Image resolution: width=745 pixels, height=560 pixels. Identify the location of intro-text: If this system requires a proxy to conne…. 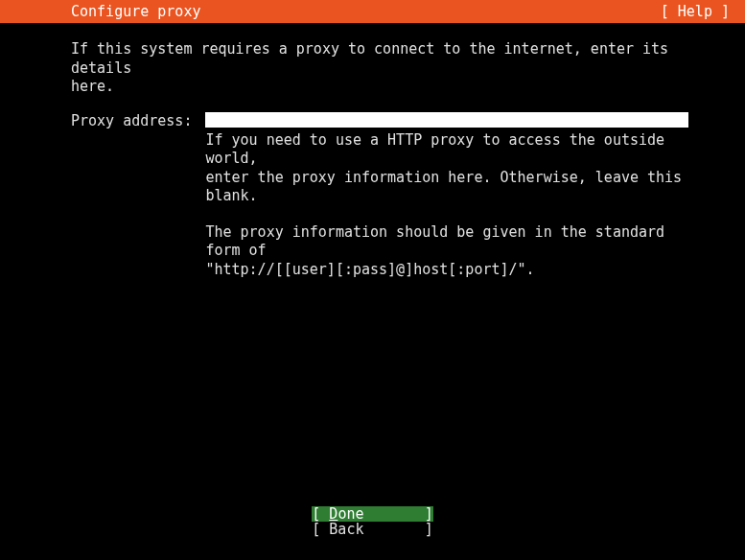
(372, 69).